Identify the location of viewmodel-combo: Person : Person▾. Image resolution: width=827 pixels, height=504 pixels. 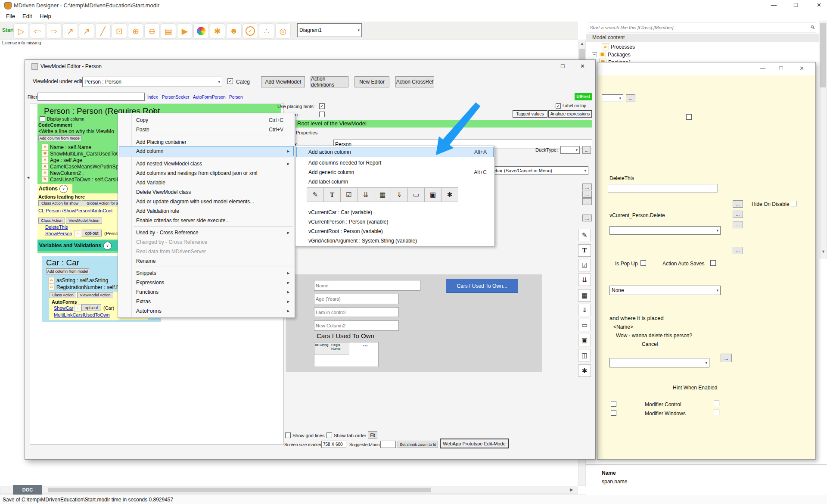
(152, 82).